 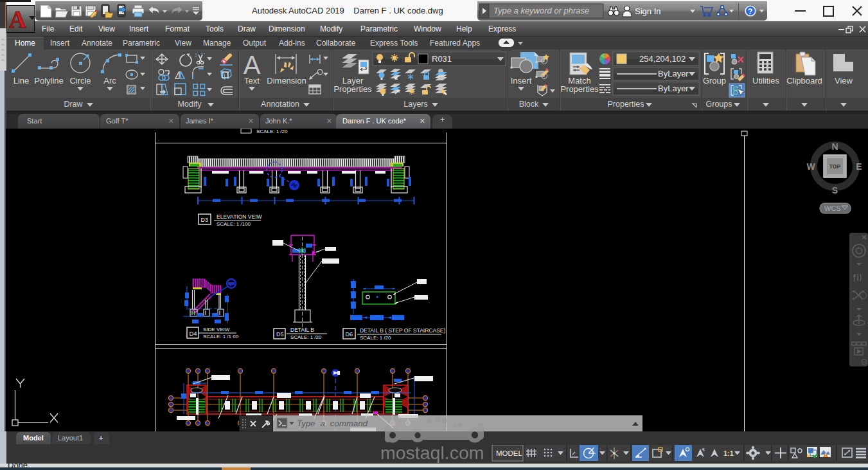 I want to click on svg-text: W, so click(x=811, y=167).